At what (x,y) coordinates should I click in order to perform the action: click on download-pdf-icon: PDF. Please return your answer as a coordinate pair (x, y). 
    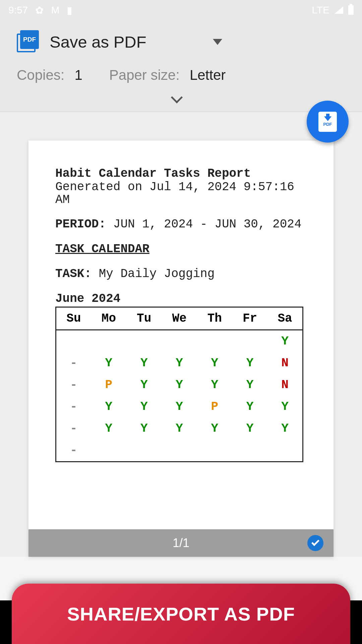
    Looking at the image, I should click on (328, 122).